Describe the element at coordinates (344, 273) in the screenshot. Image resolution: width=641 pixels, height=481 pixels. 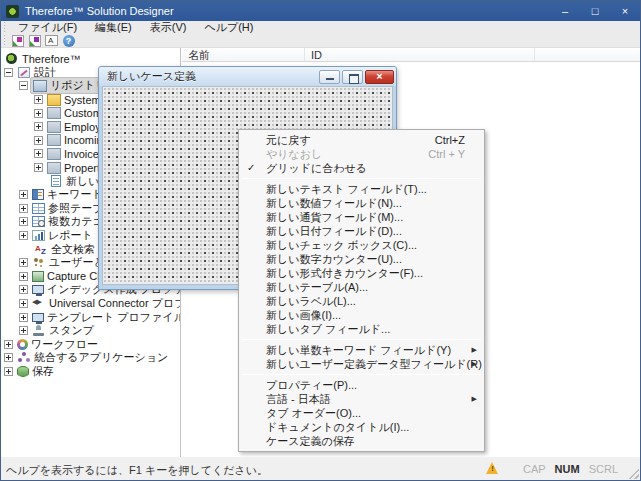
I see `menu-item-label: 新しい形式付きカウンター(F)...` at that location.